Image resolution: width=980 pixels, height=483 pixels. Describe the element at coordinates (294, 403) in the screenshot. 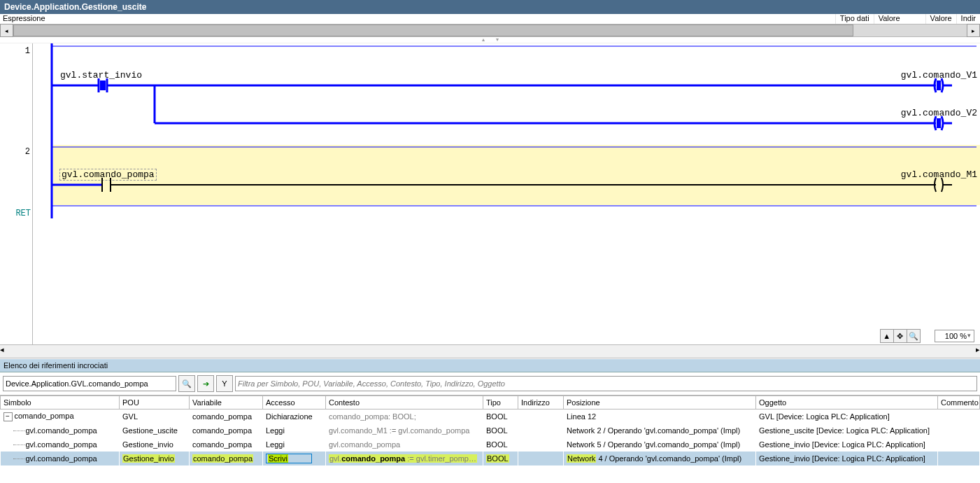

I see `col-access: Accesso` at that location.